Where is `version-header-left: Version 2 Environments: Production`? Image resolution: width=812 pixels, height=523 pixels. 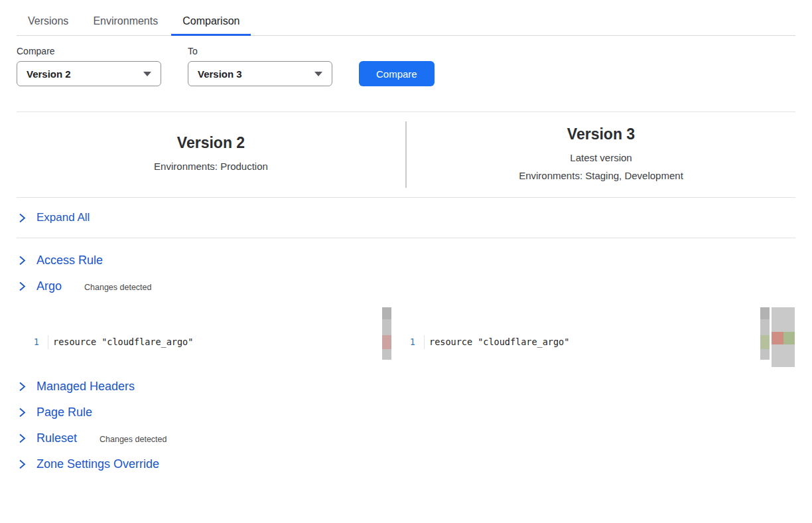 version-header-left: Version 2 Environments: Production is located at coordinates (211, 155).